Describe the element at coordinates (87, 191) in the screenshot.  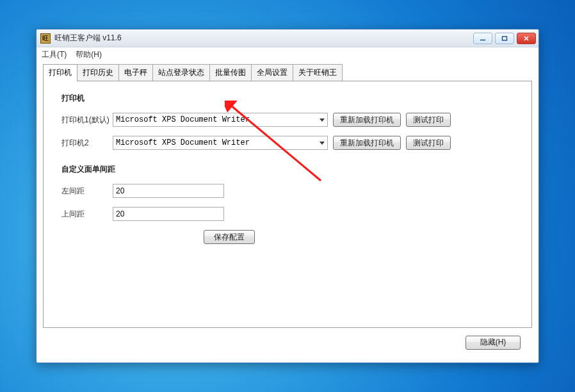
I see `label-left-margin: 左间距` at that location.